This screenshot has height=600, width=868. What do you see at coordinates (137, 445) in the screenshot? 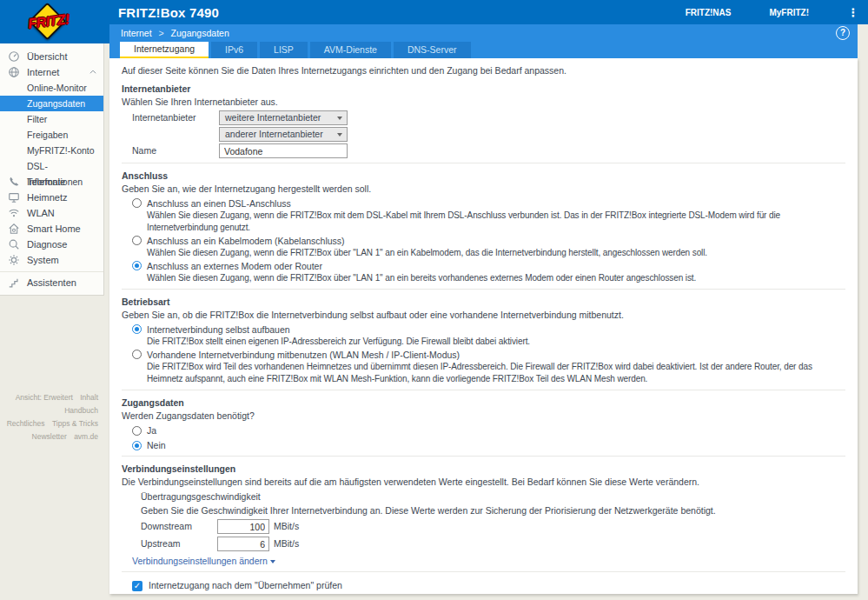
I see `radio-nein` at bounding box center [137, 445].